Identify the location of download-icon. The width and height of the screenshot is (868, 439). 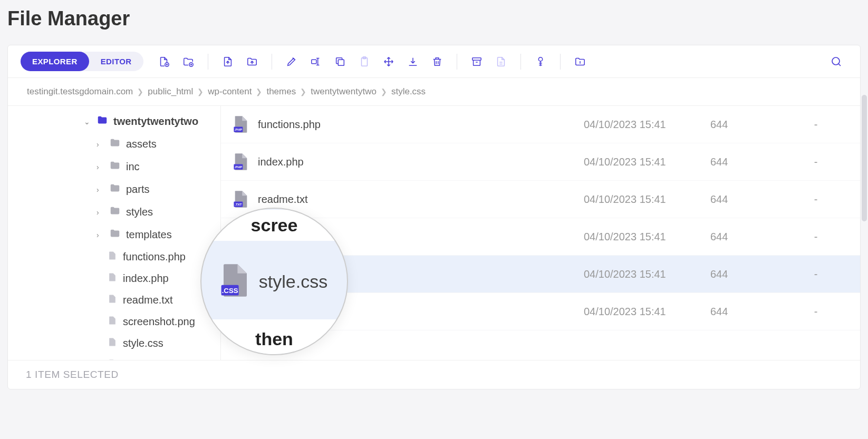
(413, 62).